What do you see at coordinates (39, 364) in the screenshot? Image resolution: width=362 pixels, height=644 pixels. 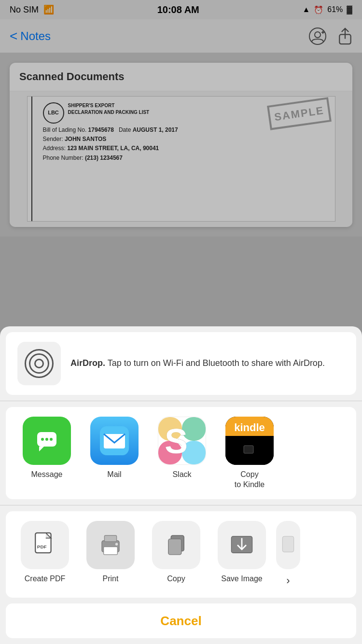 I see `airdrop-rings-icon` at bounding box center [39, 364].